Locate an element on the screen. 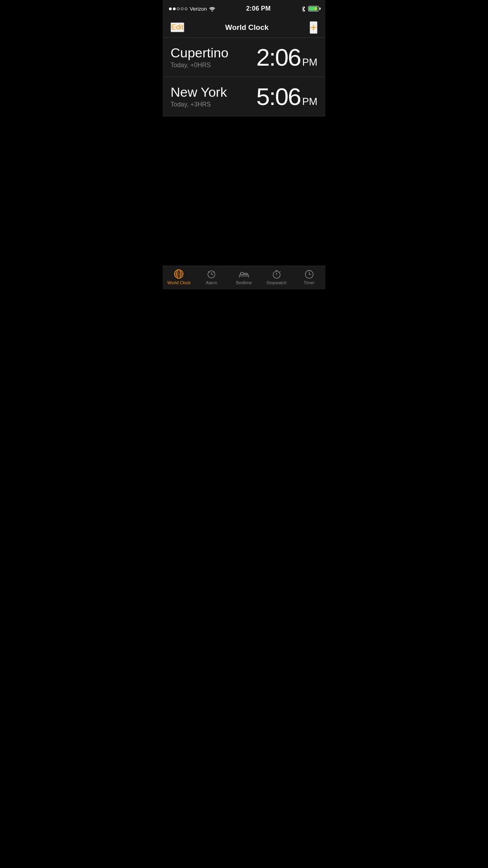  tab-bedtime: Bedtime is located at coordinates (244, 277).